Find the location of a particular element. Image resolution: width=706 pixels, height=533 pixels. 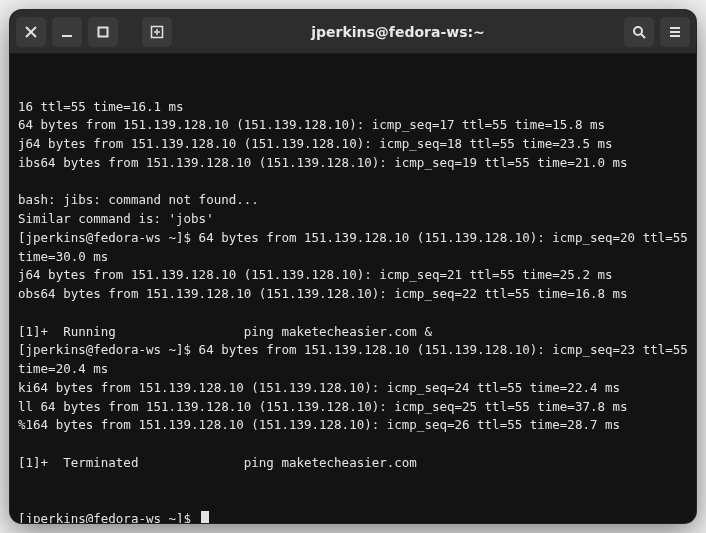

minimize-button is located at coordinates (67, 32).